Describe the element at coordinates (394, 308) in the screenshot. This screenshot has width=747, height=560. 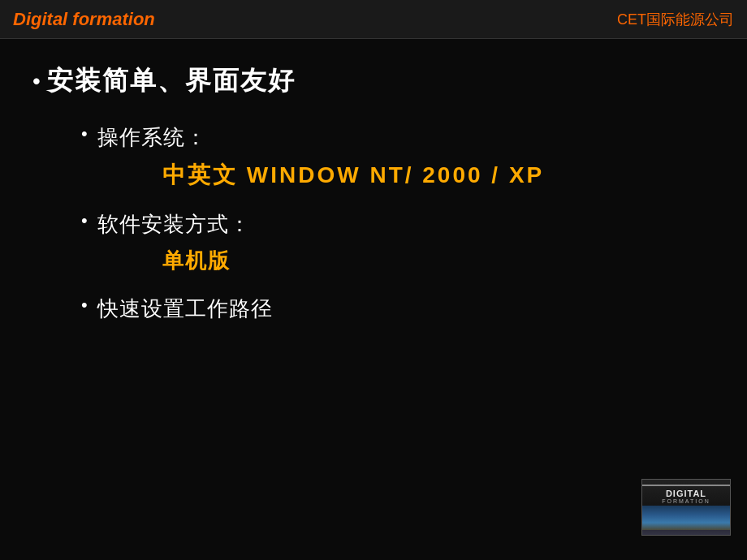
I see `sub-section-3: • 快速设置工作路径` at that location.